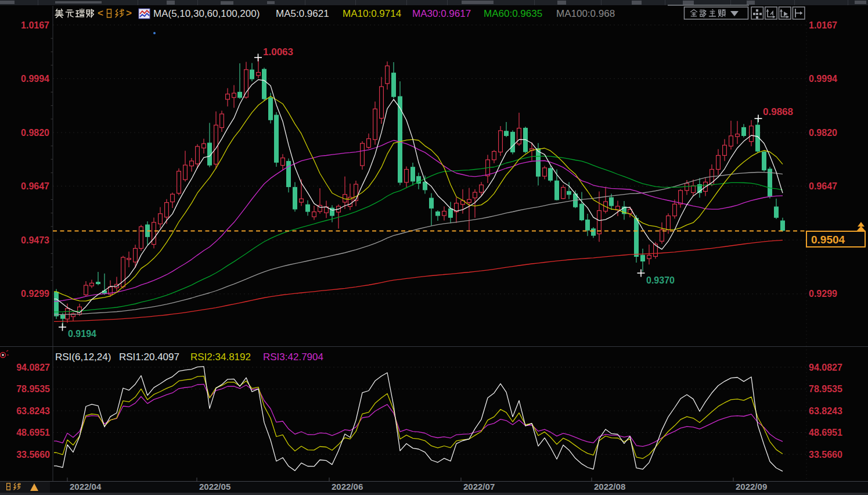 The width and height of the screenshot is (868, 495). Describe the element at coordinates (83, 357) in the screenshot. I see `svg-text: RSI(6,12,24)` at that location.